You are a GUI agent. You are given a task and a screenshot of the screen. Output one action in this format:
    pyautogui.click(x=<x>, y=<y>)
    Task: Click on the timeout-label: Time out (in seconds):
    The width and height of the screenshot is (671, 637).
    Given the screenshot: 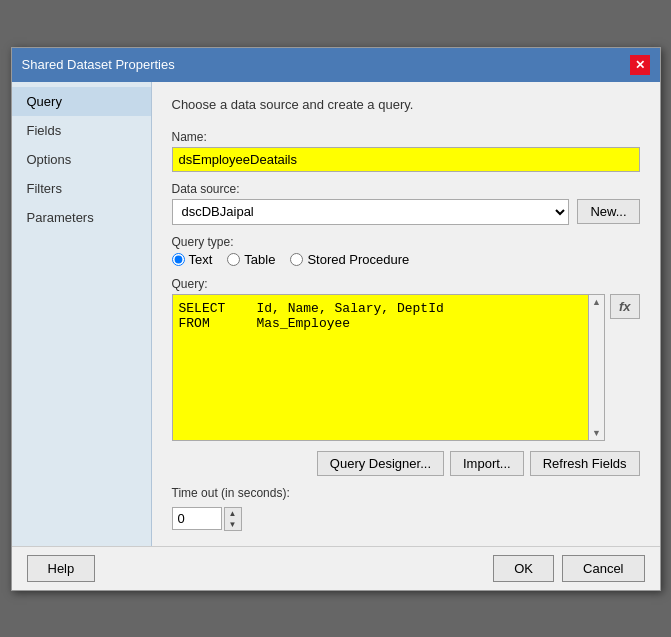 What is the action you would take?
    pyautogui.click(x=406, y=493)
    